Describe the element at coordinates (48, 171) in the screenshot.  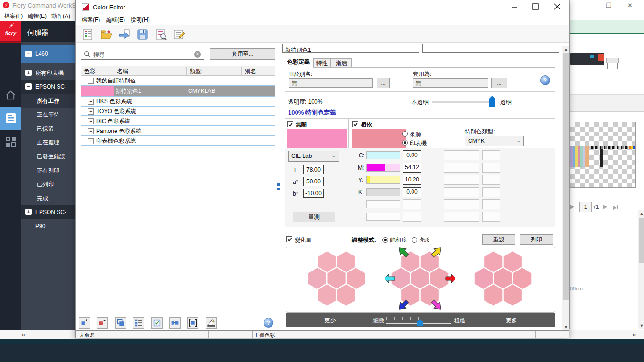
I see `tree-item-printing: 正在列印` at that location.